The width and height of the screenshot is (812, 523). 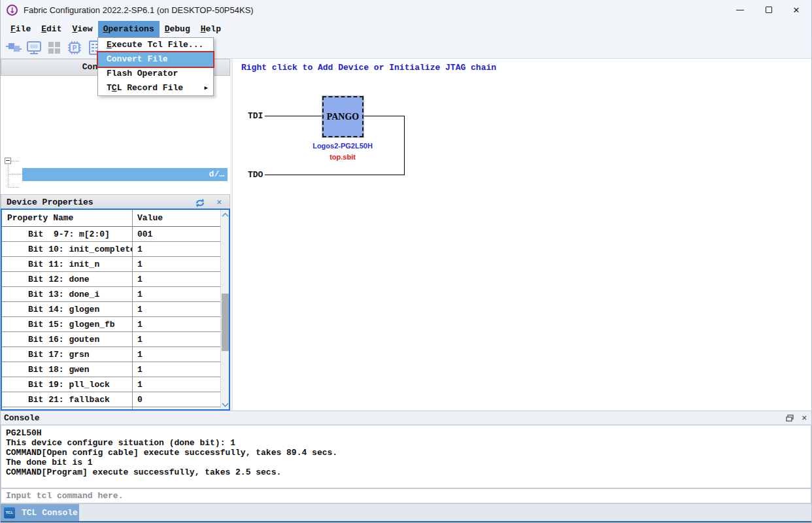 What do you see at coordinates (39, 513) in the screenshot?
I see `tab-tcl-console: TCL TCL Console` at bounding box center [39, 513].